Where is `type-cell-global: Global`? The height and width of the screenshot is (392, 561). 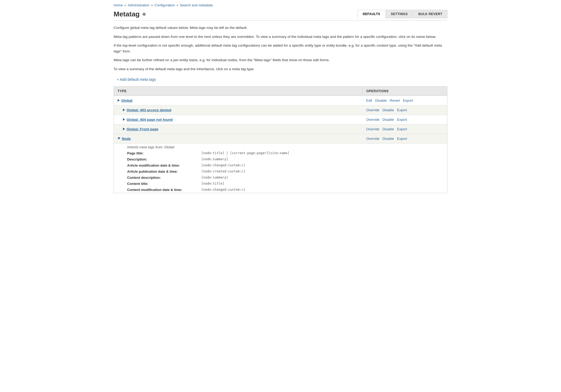
type-cell-global: Global is located at coordinates (238, 100).